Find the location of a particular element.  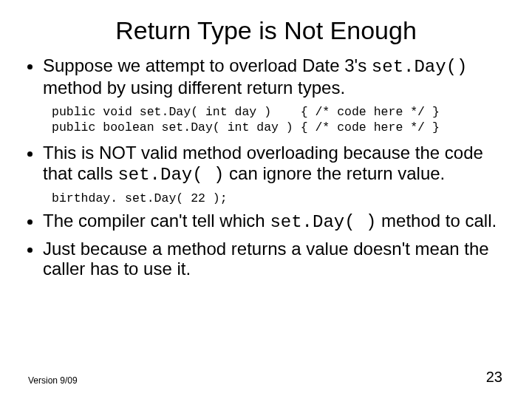

bullet-1-code: set.Day() is located at coordinates (420, 66).